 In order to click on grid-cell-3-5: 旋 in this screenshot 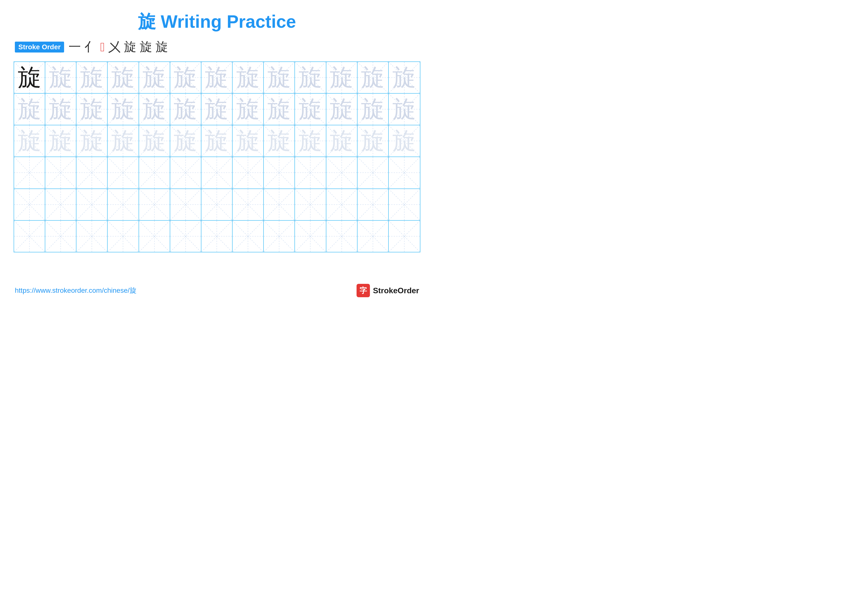, I will do `click(155, 141)`.